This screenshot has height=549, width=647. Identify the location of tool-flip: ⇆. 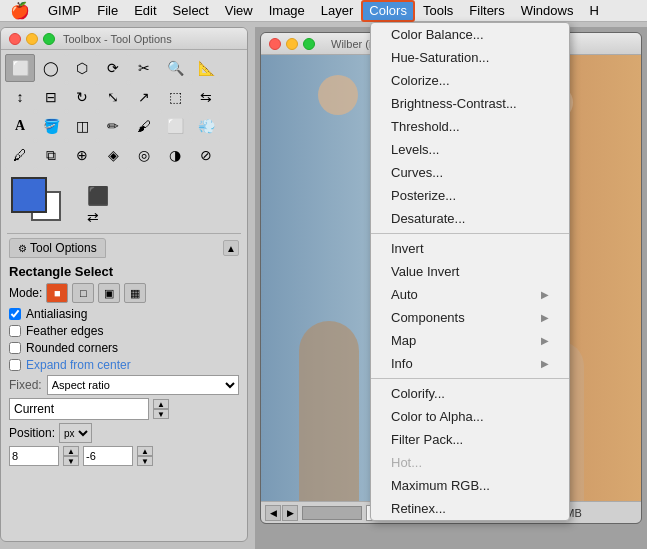
(206, 97).